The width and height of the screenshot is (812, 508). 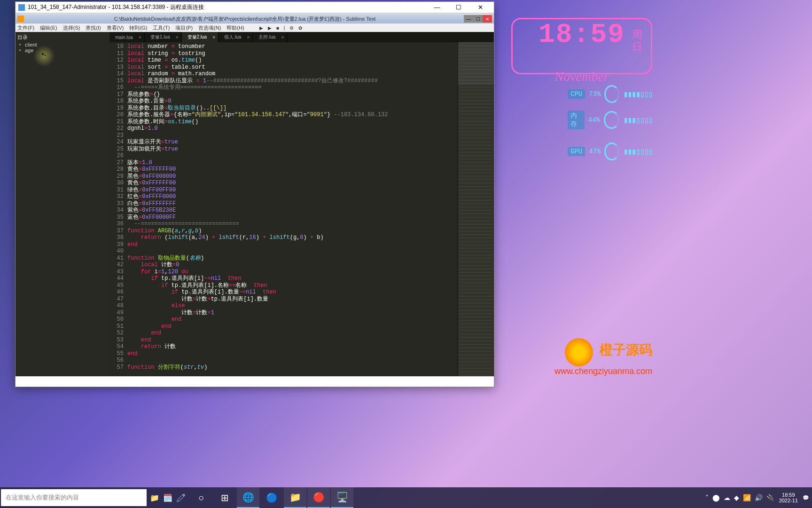 I want to click on cortana-button: ○, so click(x=201, y=498).